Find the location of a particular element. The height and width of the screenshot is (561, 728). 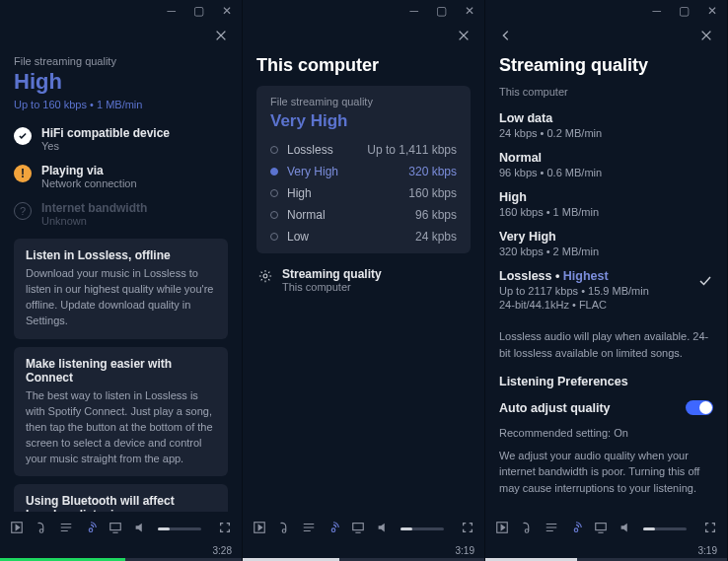

question-icon: ? is located at coordinates (23, 211).